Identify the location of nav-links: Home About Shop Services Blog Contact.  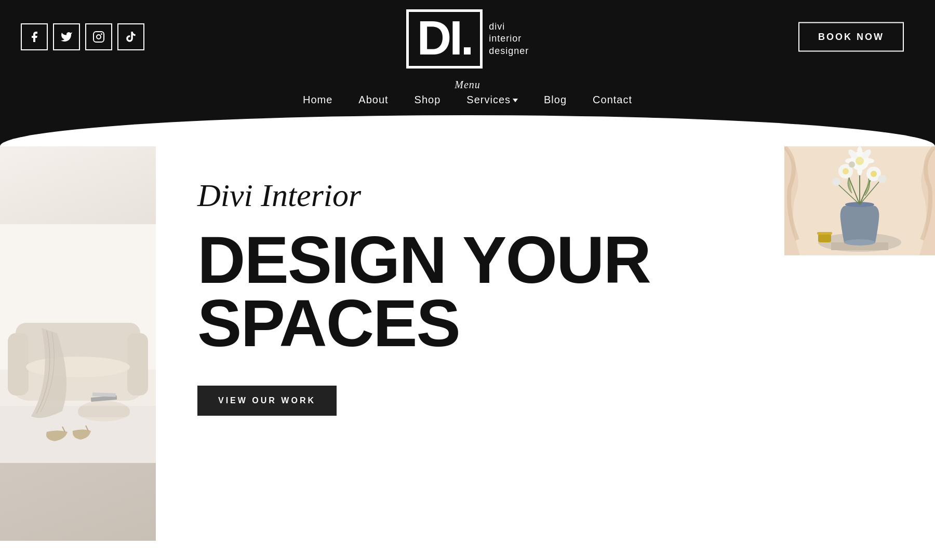
(468, 105).